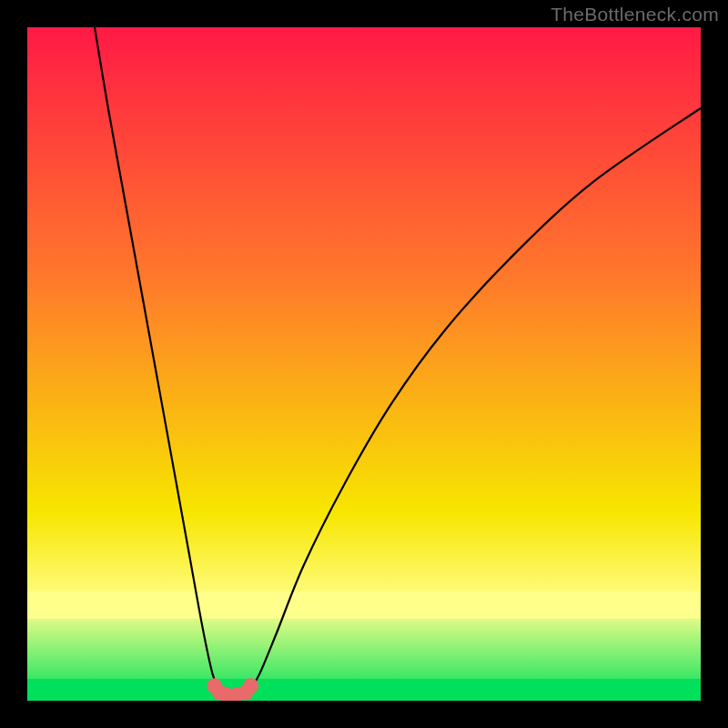  Describe the element at coordinates (635, 15) in the screenshot. I see `watermark-text: TheBottleneck.com` at that location.